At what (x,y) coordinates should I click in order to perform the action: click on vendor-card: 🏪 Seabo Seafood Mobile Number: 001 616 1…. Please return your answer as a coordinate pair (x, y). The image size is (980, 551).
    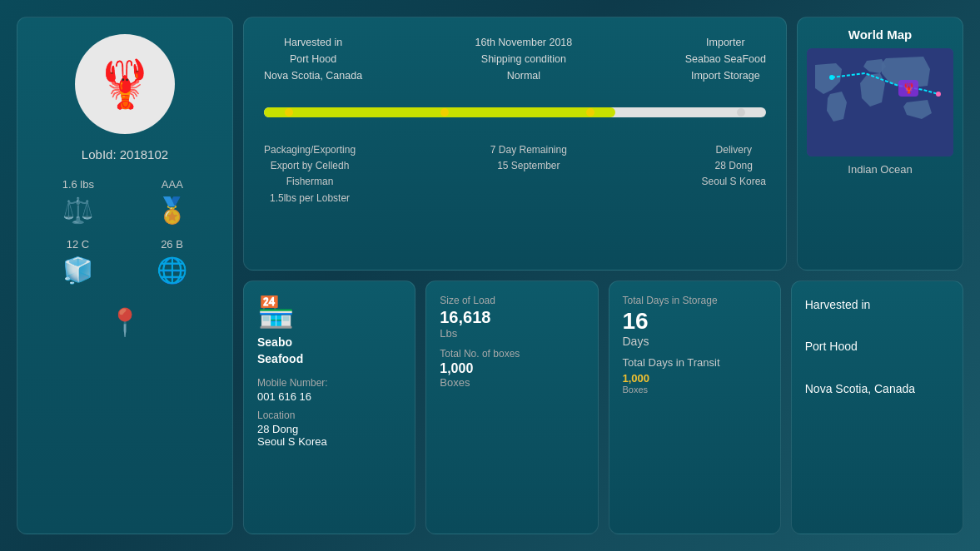
    Looking at the image, I should click on (330, 408).